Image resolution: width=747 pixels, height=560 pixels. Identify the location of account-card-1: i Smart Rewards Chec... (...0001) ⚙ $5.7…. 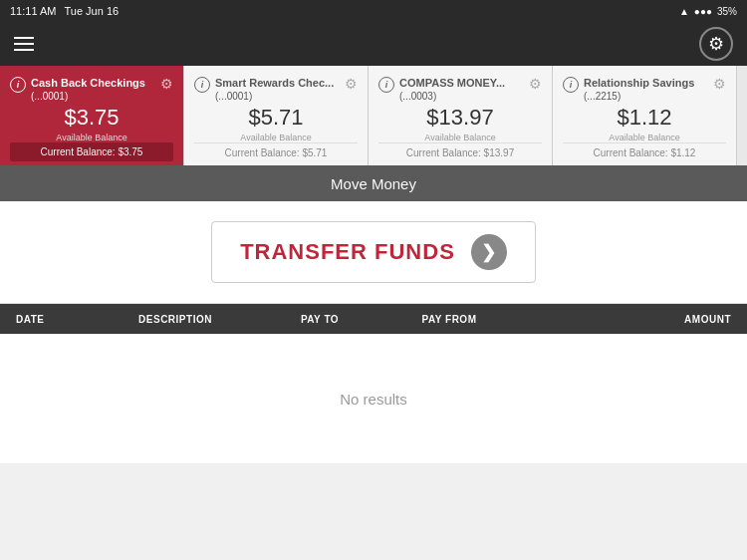
(277, 116).